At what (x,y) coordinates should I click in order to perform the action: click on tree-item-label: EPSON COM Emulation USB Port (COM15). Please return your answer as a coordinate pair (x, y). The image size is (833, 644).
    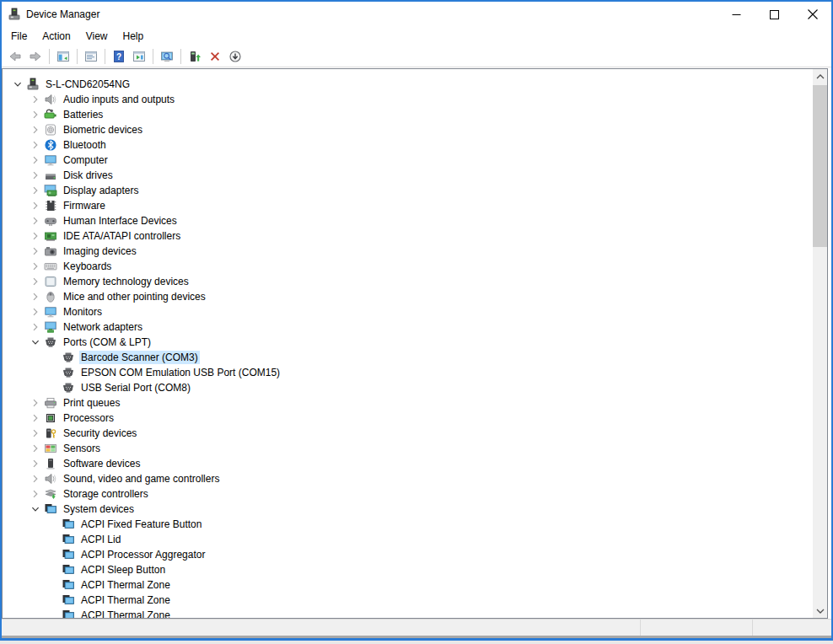
    Looking at the image, I should click on (180, 373).